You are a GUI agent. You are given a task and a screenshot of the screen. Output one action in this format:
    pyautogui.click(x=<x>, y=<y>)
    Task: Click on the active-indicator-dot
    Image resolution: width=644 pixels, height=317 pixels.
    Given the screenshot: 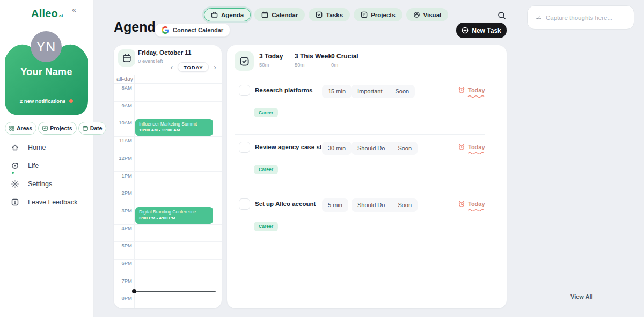 What is the action you would take?
    pyautogui.click(x=13, y=173)
    